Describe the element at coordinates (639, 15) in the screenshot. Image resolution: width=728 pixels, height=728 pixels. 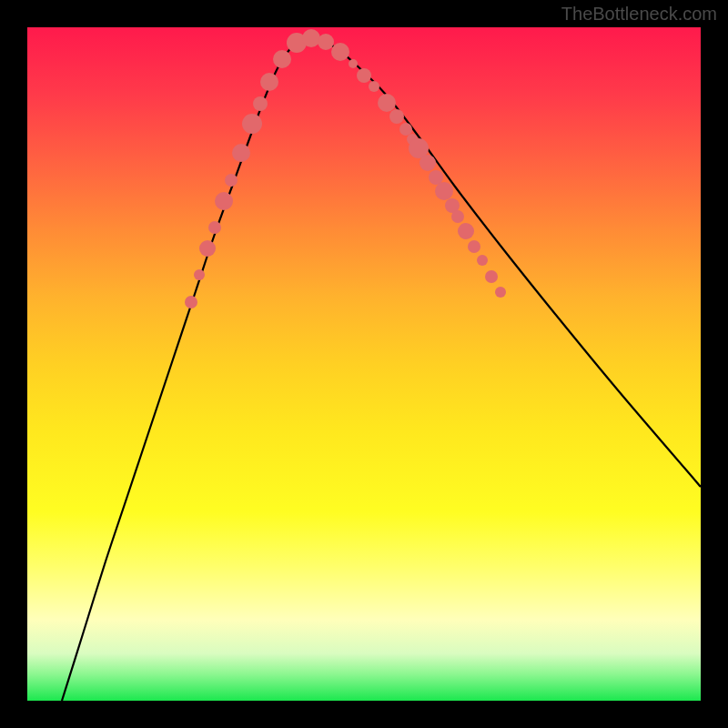
I see `watermark-text: TheBottleneck.com` at that location.